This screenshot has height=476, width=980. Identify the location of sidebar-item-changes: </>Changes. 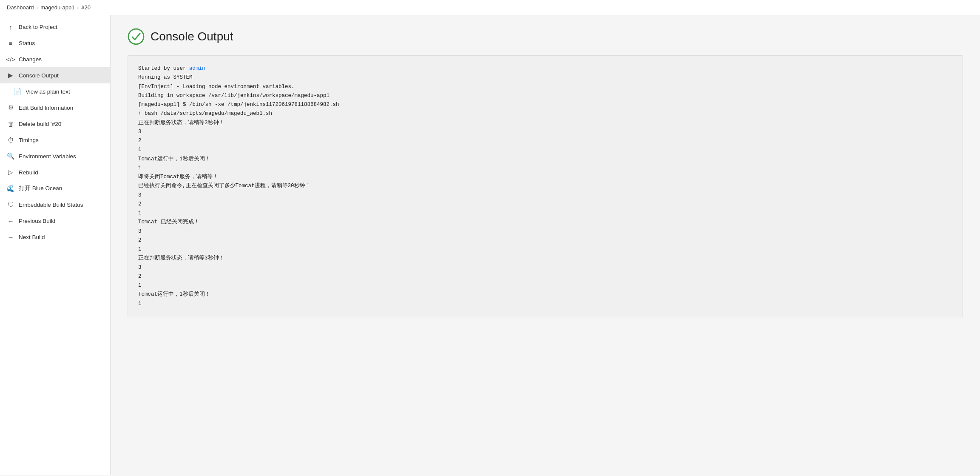
(55, 59).